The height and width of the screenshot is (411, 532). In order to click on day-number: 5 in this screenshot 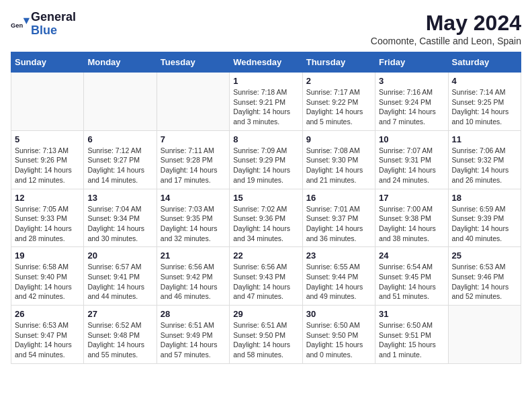, I will do `click(47, 140)`.